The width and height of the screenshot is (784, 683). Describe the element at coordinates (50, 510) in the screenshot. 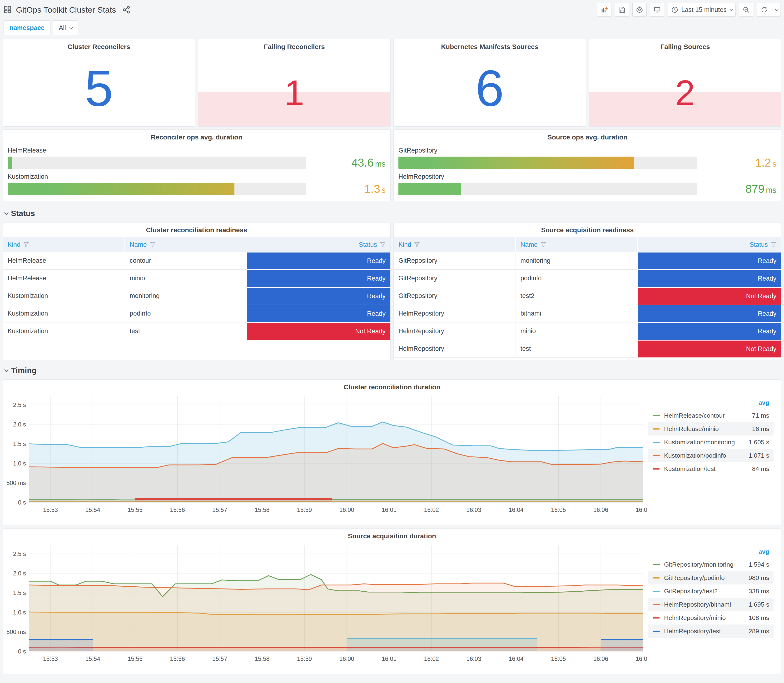

I see `svg-text: 15:53` at that location.